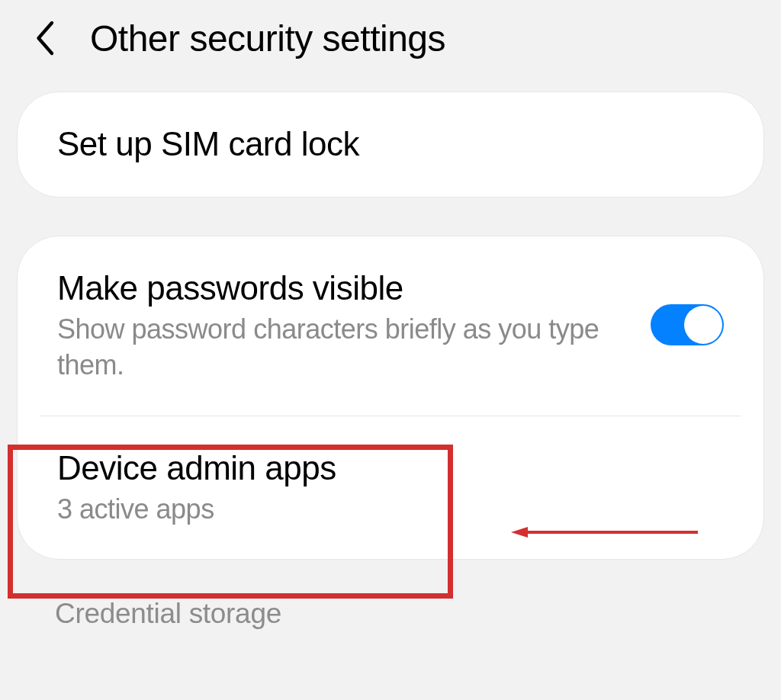 The width and height of the screenshot is (781, 700). Describe the element at coordinates (390, 468) in the screenshot. I see `device-admin-apps-title: Device admin apps` at that location.